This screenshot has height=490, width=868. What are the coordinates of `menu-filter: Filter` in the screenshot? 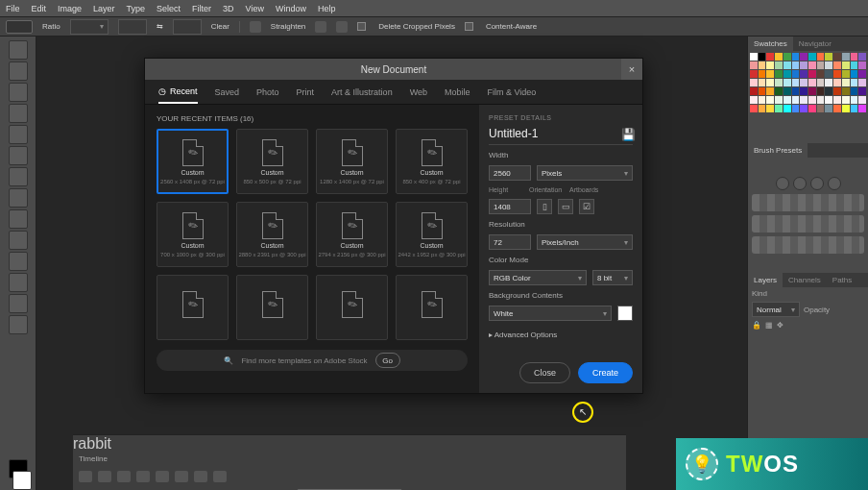 It's located at (202, 9).